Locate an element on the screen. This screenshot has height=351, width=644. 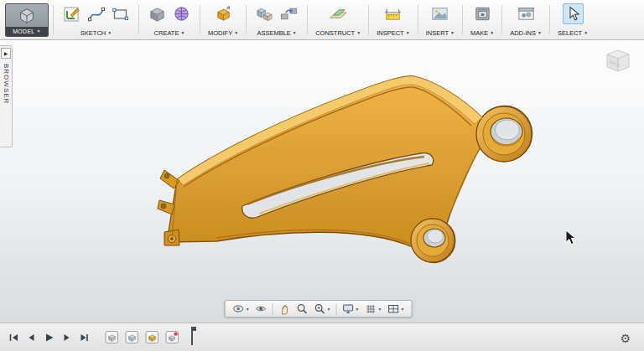
construct-menu: CONSTRUCT▼ is located at coordinates (338, 34).